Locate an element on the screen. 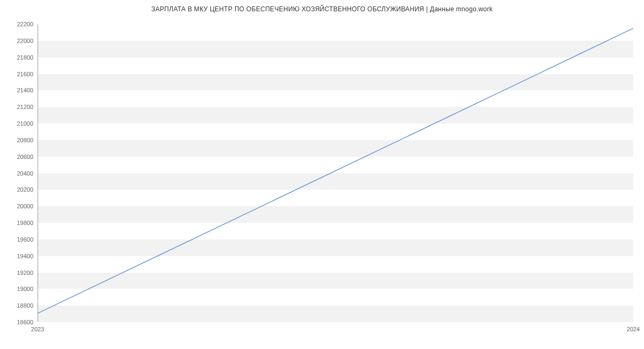 Image resolution: width=644 pixels, height=349 pixels. x-tick-label: 2023 is located at coordinates (38, 329).